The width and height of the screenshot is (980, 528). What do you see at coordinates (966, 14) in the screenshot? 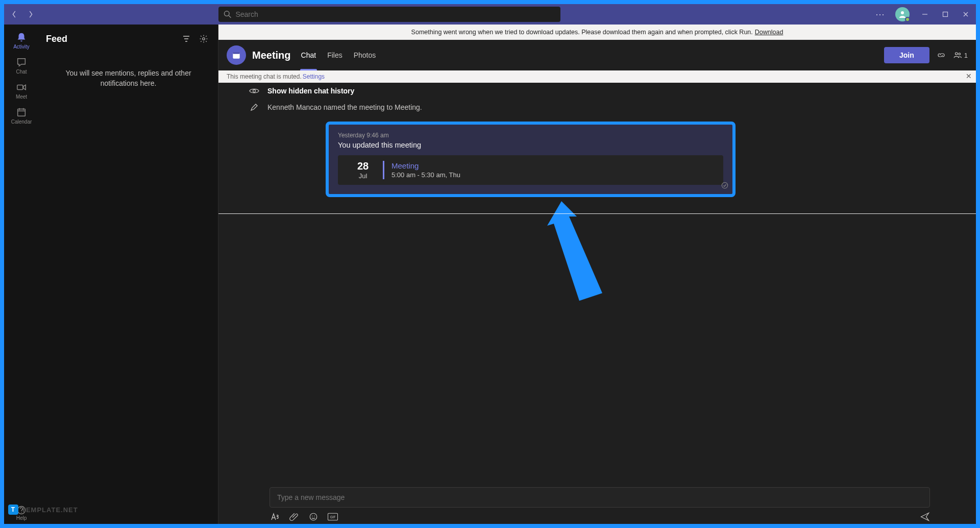
I see `close-button` at bounding box center [966, 14].